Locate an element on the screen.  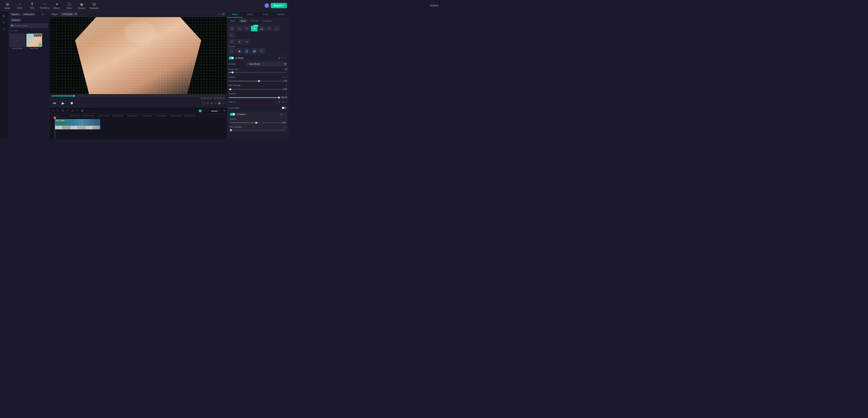
toolbar-filters: ⬡ Filters is located at coordinates (69, 5).